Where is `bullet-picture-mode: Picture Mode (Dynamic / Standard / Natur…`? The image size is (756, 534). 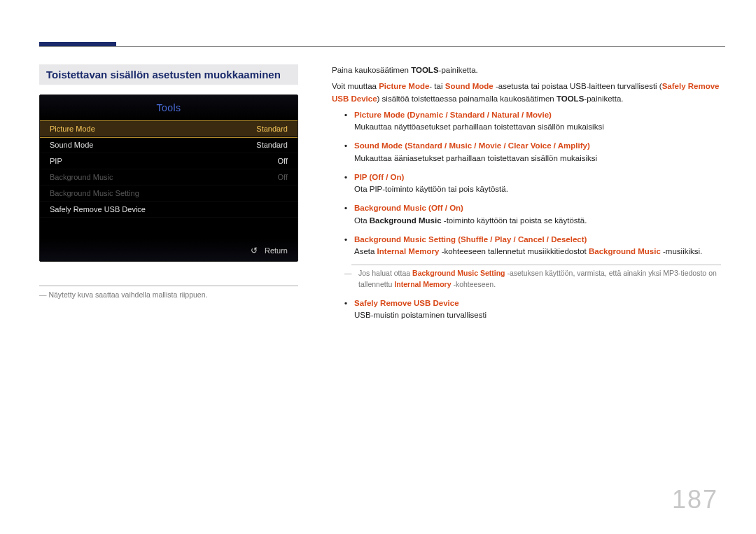
bullet-picture-mode: Picture Mode (Dynamic / Standard / Natur… is located at coordinates (533, 122).